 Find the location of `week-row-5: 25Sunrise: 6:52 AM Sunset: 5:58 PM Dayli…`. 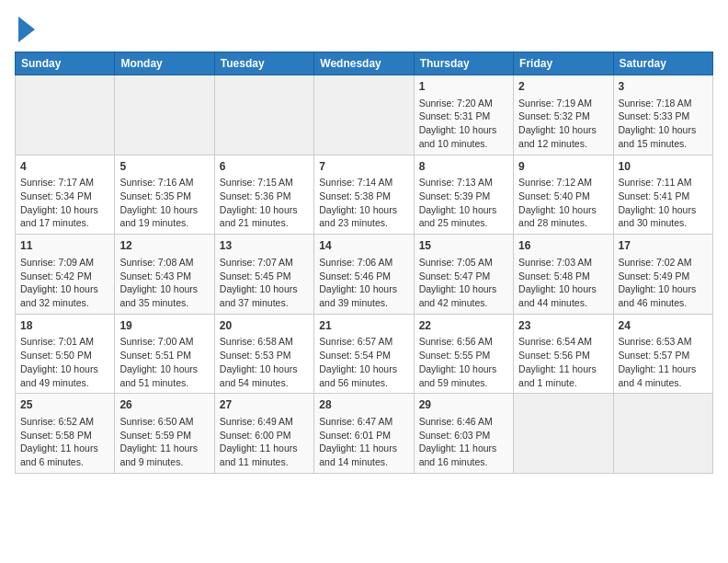

week-row-5: 25Sunrise: 6:52 AM Sunset: 5:58 PM Dayli… is located at coordinates (364, 434).